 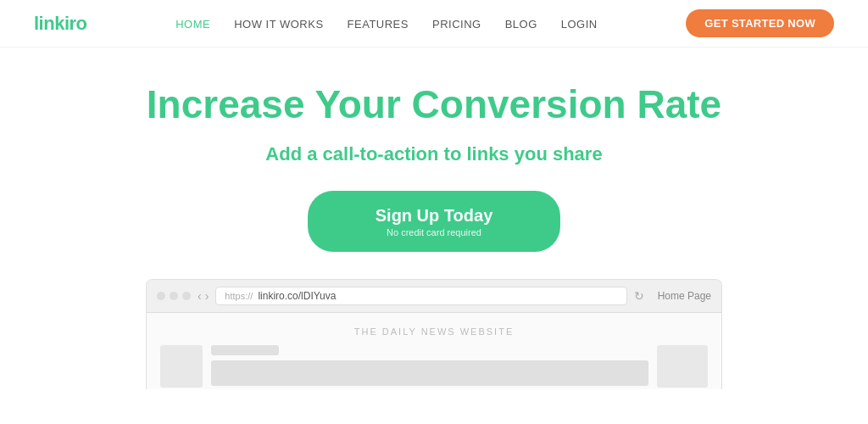 What do you see at coordinates (278, 24) in the screenshot?
I see `nav-link-how: HOW IT WORKS` at bounding box center [278, 24].